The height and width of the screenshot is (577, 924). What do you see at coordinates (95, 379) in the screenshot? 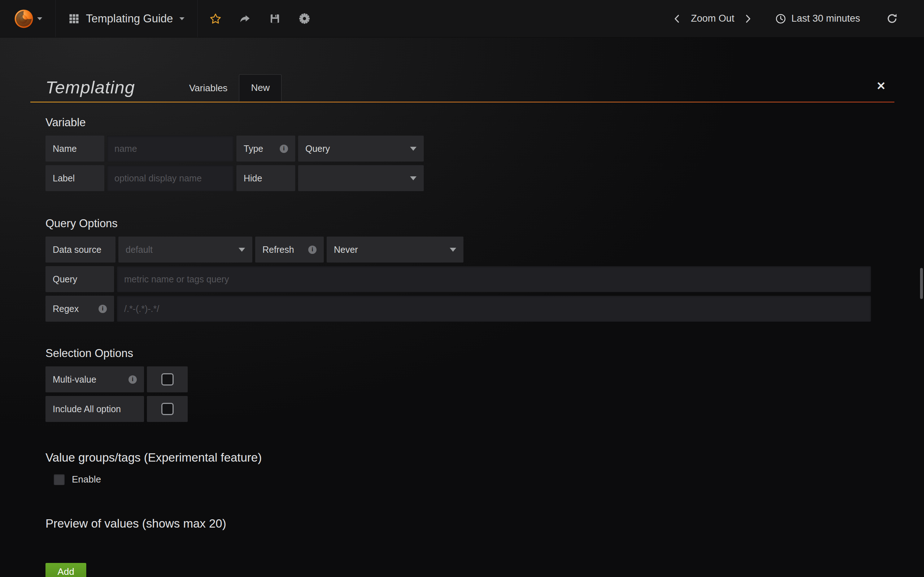
I see `multi-value-label: Multi-value i` at bounding box center [95, 379].